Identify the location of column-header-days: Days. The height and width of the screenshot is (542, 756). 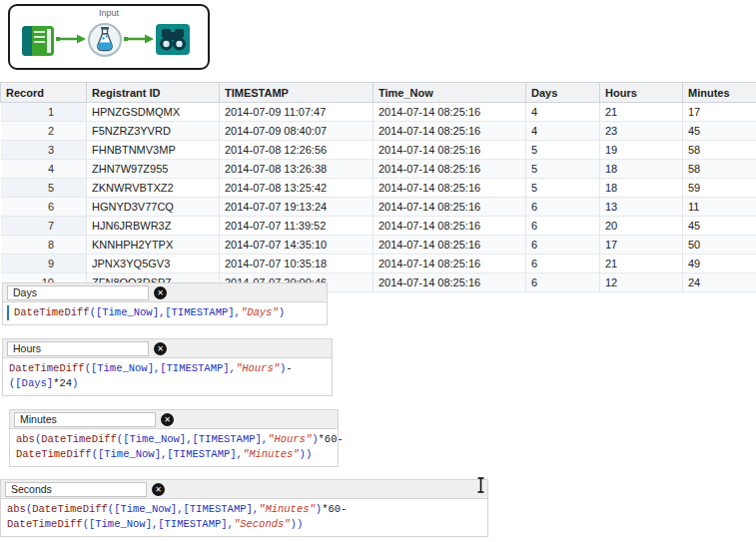
(563, 93).